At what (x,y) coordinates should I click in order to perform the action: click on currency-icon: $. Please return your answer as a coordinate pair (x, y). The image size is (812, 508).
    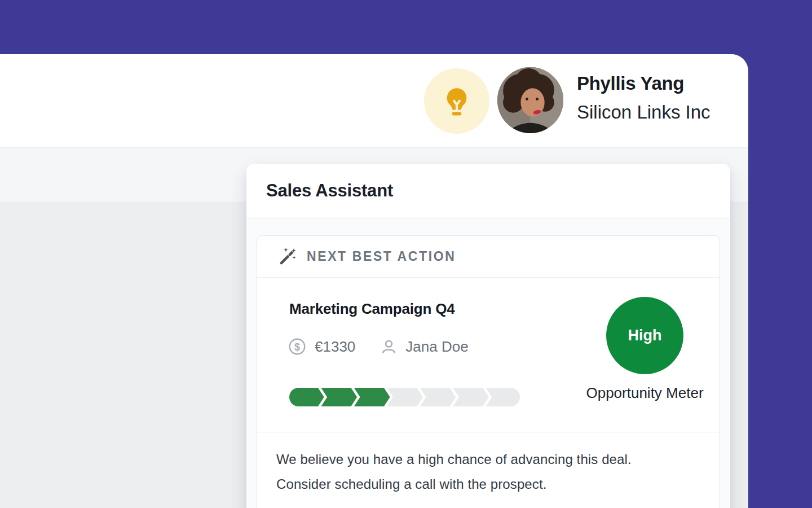
    Looking at the image, I should click on (297, 347).